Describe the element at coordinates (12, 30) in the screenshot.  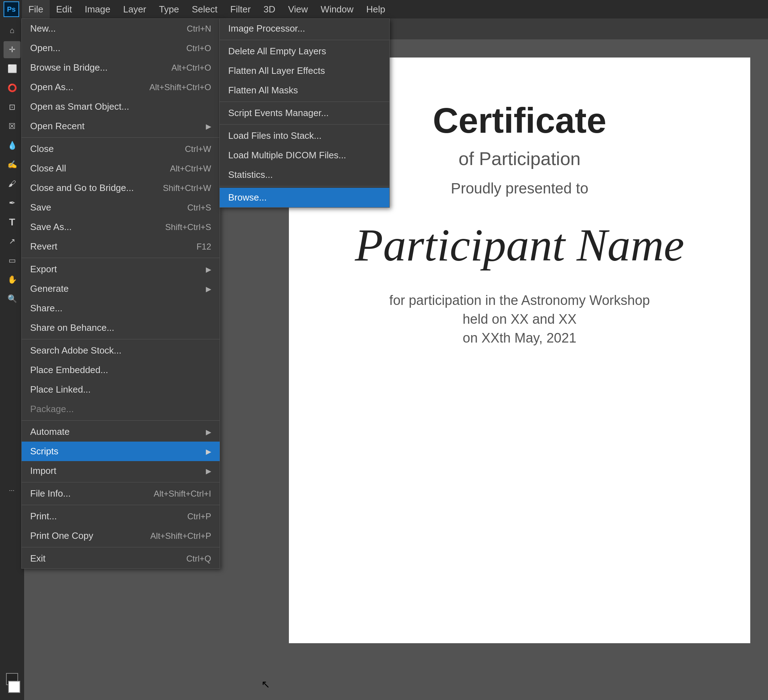
I see `home-icon: ⌂` at that location.